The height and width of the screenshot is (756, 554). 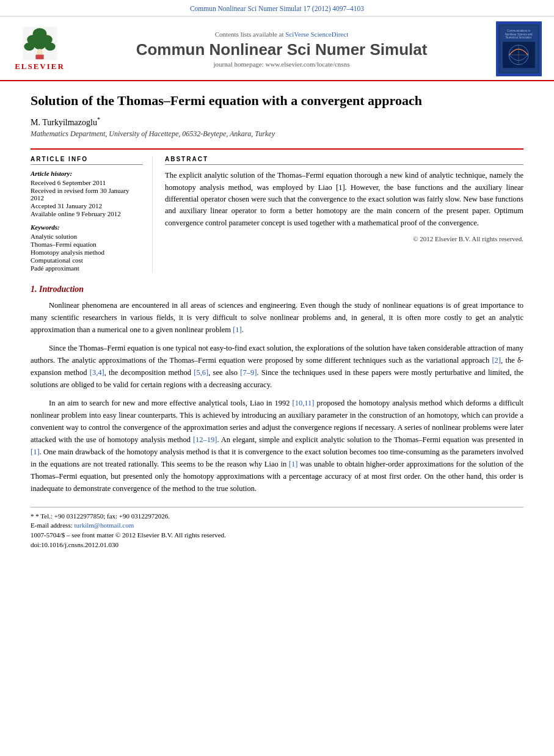 What do you see at coordinates (99, 120) in the screenshot?
I see `author-footnote-mark: *` at bounding box center [99, 120].